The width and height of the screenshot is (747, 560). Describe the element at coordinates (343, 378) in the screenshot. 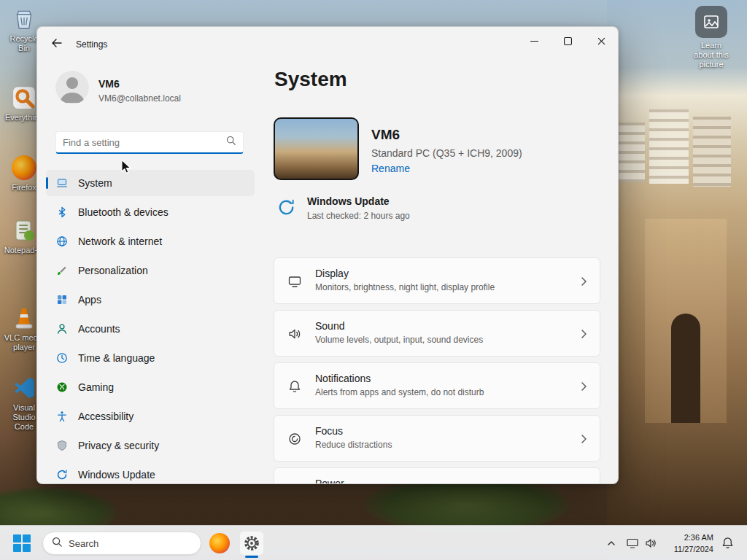

I see `card-title: Notifications` at that location.